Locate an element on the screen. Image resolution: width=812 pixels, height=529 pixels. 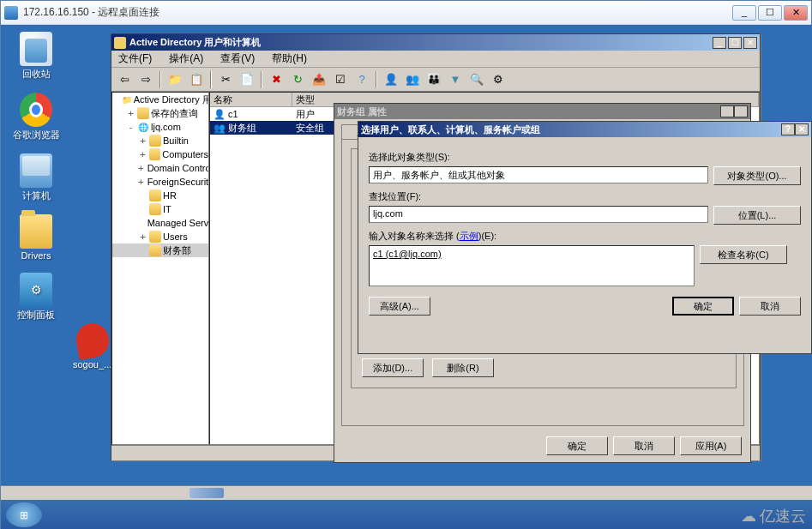
properties-ok-button: 确定 is located at coordinates (577, 446).